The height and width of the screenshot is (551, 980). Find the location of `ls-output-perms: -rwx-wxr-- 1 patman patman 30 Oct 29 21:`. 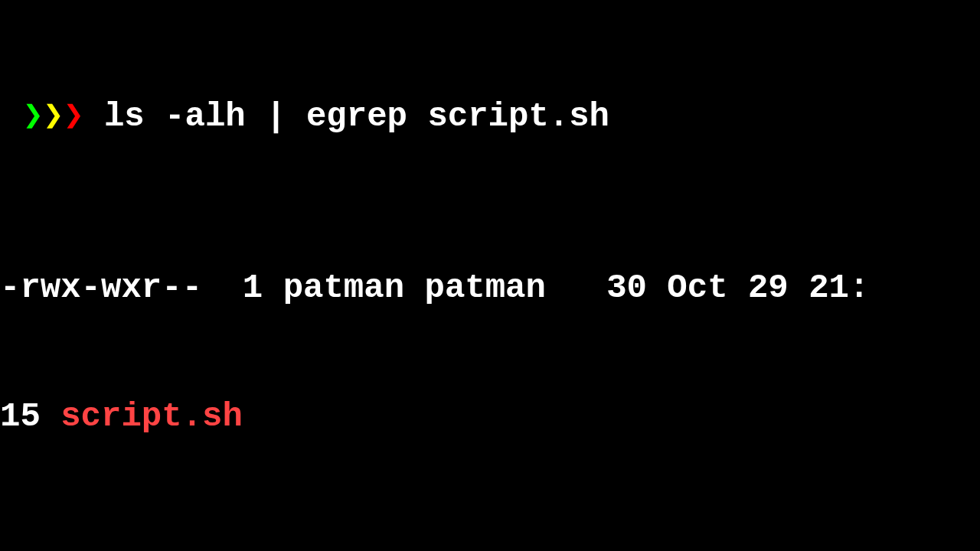

ls-output-perms: -rwx-wxr-- 1 patman patman 30 Oct 29 21: is located at coordinates (435, 288).